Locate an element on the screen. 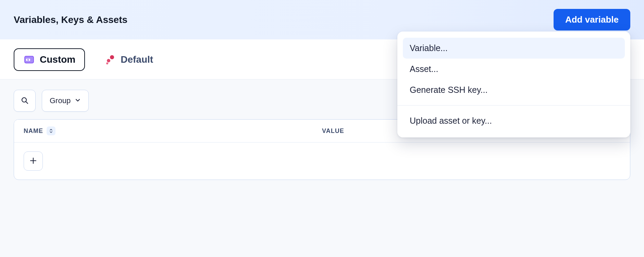  menu-item-generate-ssh-key: Generate SSH key... is located at coordinates (514, 90).